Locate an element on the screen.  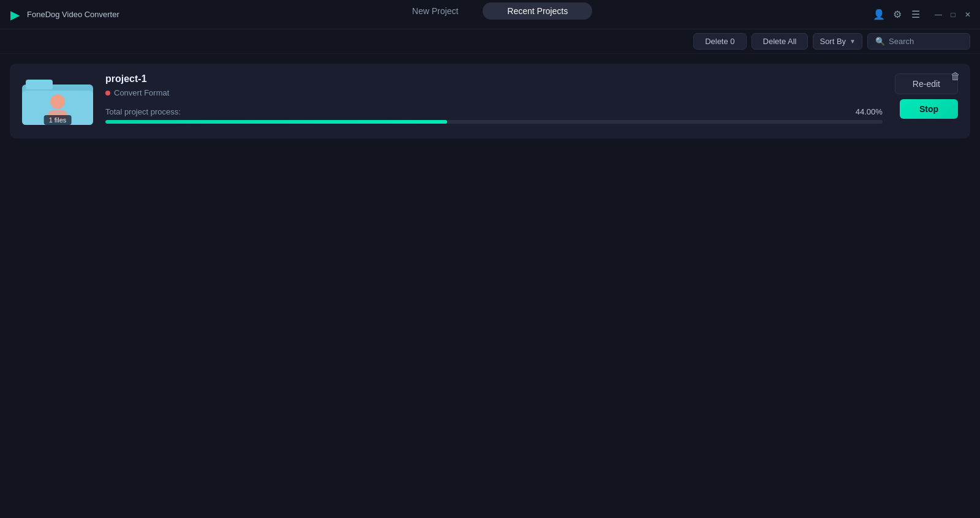
project-info: project-1 Convert Format Total project p… is located at coordinates (494, 99).